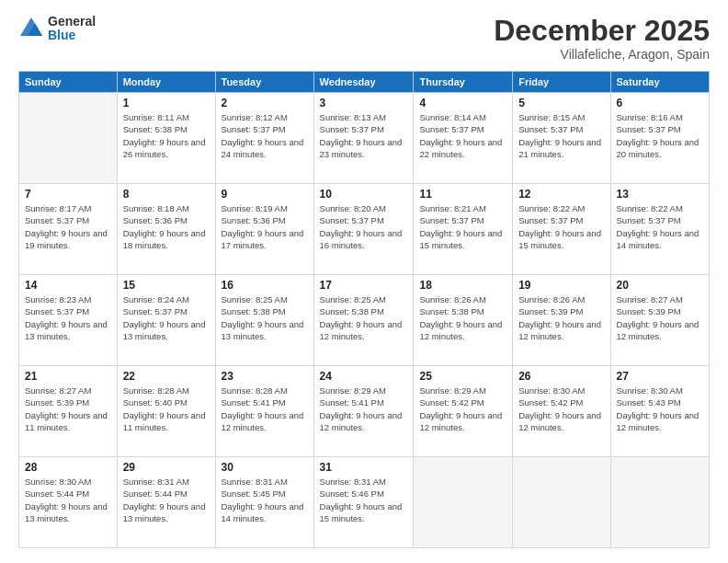 The image size is (728, 563). I want to click on day-detail: Sunrise: 8:25 AMSunset: 5:38 PMDaylight:…, so click(364, 318).